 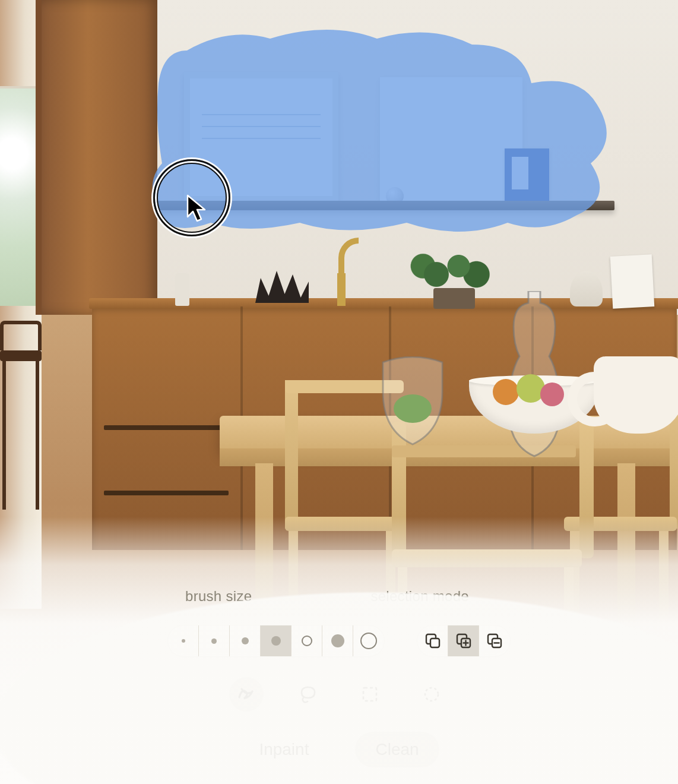 What do you see at coordinates (495, 641) in the screenshot?
I see `selection-mode-subtract` at bounding box center [495, 641].